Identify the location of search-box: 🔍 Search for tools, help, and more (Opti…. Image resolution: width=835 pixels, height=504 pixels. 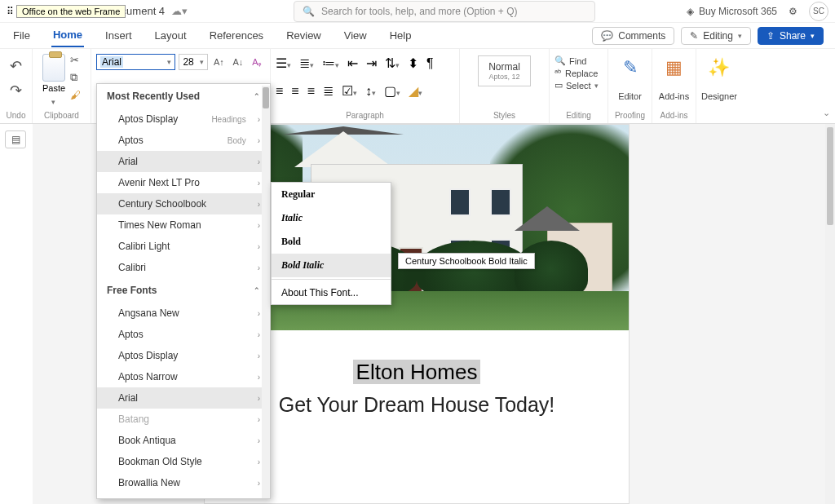
(444, 11).